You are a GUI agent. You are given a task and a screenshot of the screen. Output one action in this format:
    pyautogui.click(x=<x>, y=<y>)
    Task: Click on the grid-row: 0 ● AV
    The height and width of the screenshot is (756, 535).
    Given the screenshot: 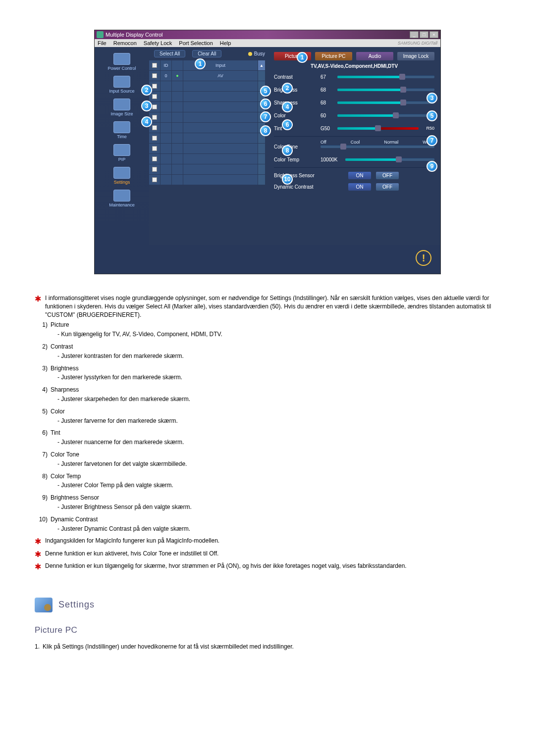 What is the action you would take?
    pyautogui.click(x=207, y=76)
    